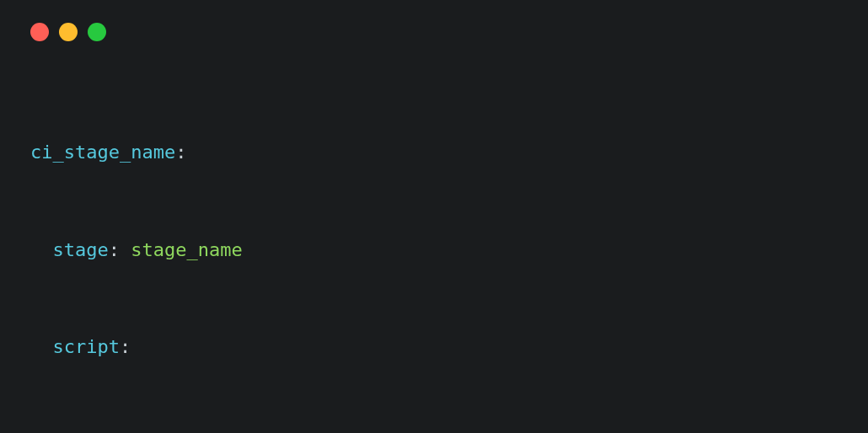 The width and height of the screenshot is (868, 433). Describe the element at coordinates (434, 251) in the screenshot. I see `code-line: stage: stage_name` at that location.